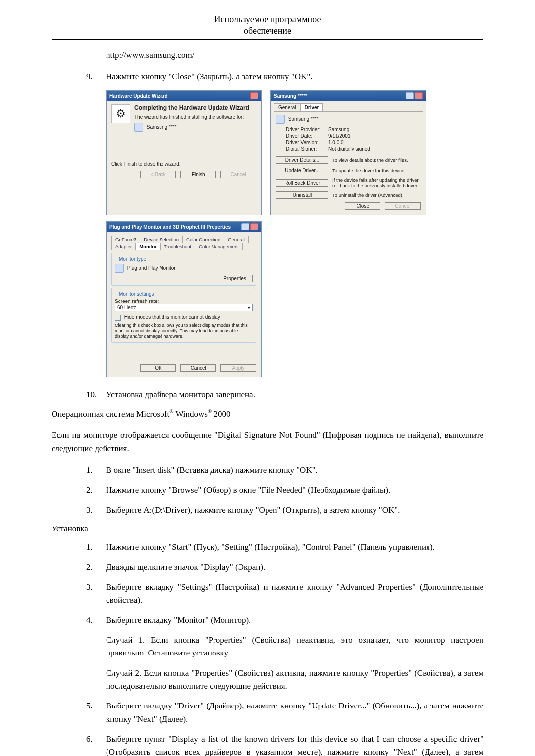 The height and width of the screenshot is (756, 535). What do you see at coordinates (295, 547) in the screenshot?
I see `listB-1-text: Нажмите кнопку "Start" (Пуск), "Setting"…` at bounding box center [295, 547].